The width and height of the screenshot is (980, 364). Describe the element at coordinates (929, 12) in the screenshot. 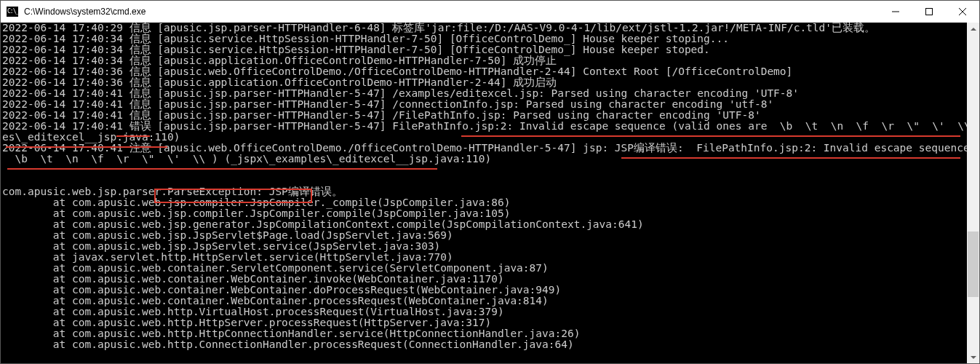

I see `maximize-icon` at that location.